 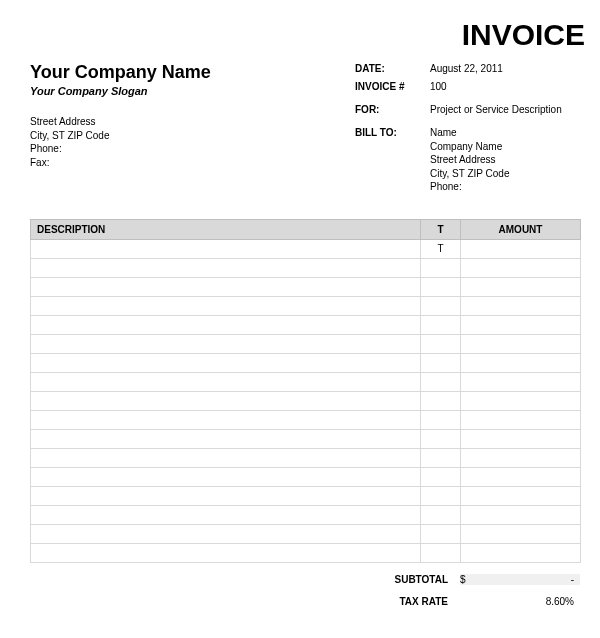 I want to click on sender-phone-label: Phone:, so click(x=192, y=149).